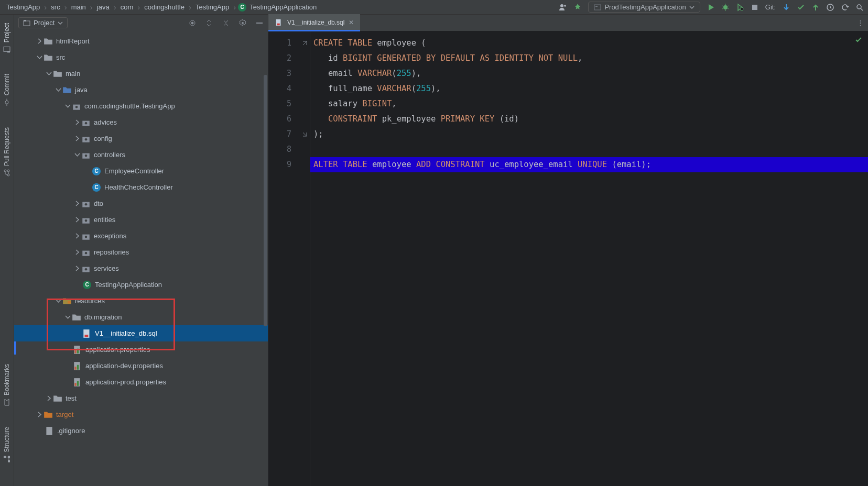 The image size is (868, 486). Describe the element at coordinates (692, 7) in the screenshot. I see `chevron-down-icon` at that location.